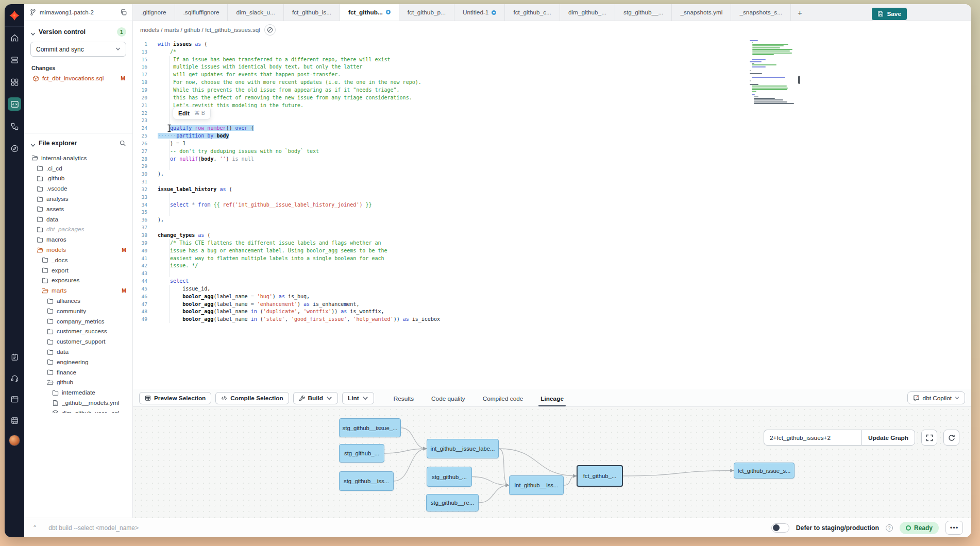 This screenshot has height=546, width=980. What do you see at coordinates (78, 403) in the screenshot?
I see `tree-item-_github__models.yml: _github__models.yml` at bounding box center [78, 403].